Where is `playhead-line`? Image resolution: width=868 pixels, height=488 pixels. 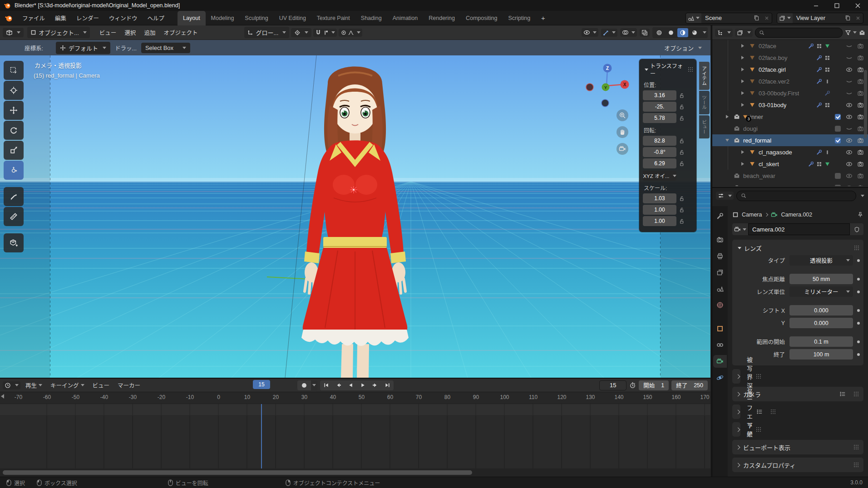
playhead-line is located at coordinates (261, 436).